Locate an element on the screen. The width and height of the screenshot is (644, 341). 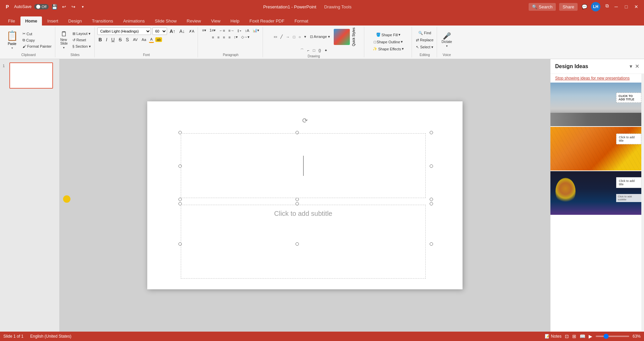
shape-more2-button: ✦ is located at coordinates (326, 50).